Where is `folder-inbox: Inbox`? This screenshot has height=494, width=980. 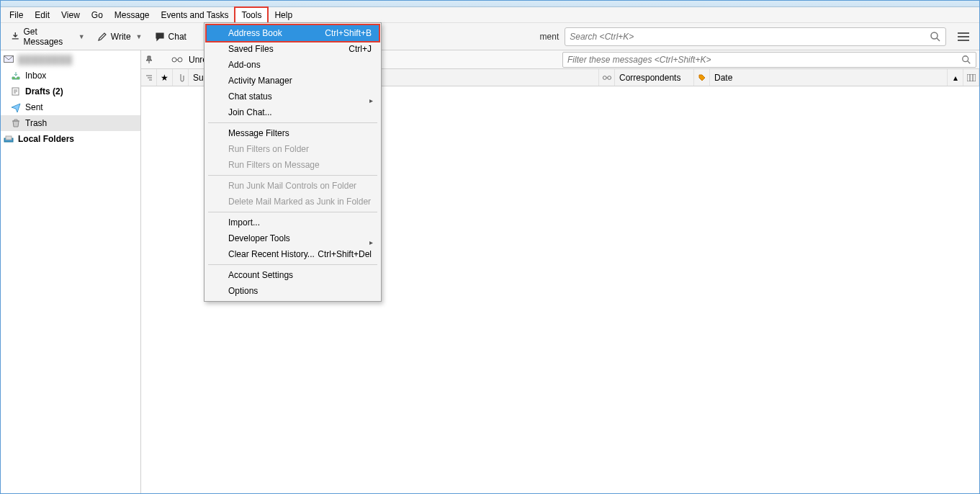
folder-inbox: Inbox is located at coordinates (71, 76).